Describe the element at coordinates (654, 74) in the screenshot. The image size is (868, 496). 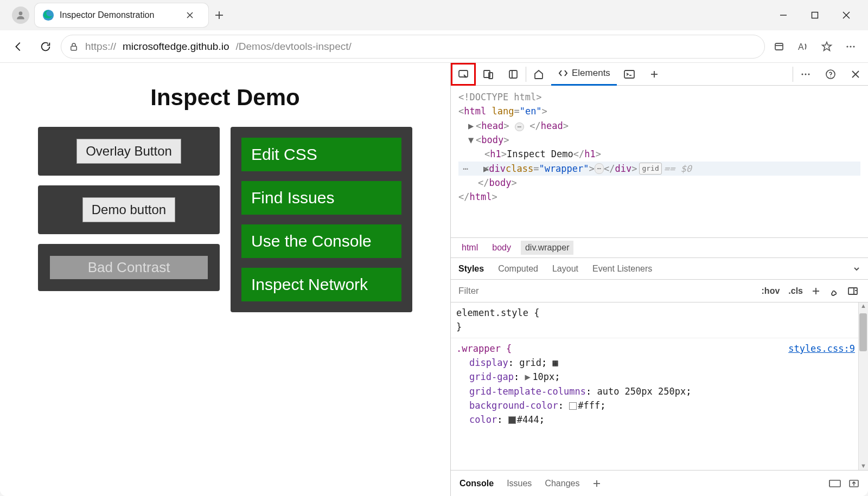
I see `more-tabs-icon` at that location.